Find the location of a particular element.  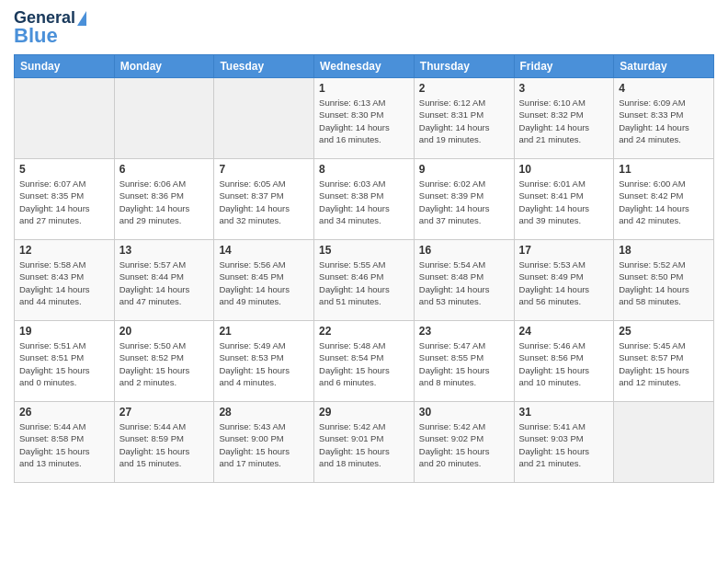

day-number-13: 13 is located at coordinates (165, 250).